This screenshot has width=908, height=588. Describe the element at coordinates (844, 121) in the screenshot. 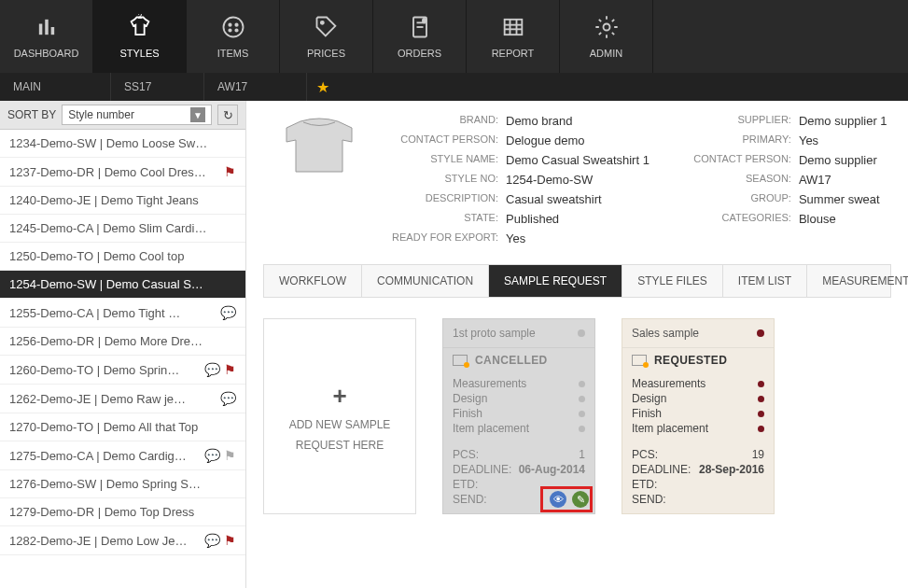

I see `detail-value: Demo supplier 1` at that location.